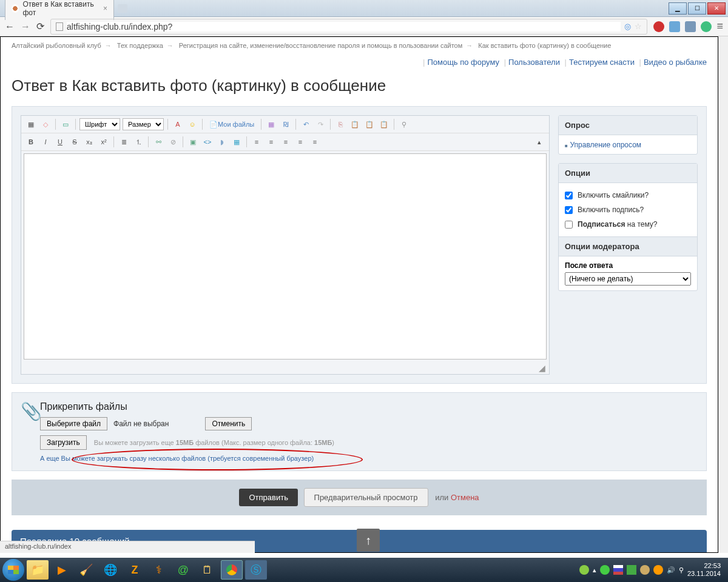 The height and width of the screenshot is (582, 728). Describe the element at coordinates (62, 570) in the screenshot. I see `wmp-icon: ▶` at that location.